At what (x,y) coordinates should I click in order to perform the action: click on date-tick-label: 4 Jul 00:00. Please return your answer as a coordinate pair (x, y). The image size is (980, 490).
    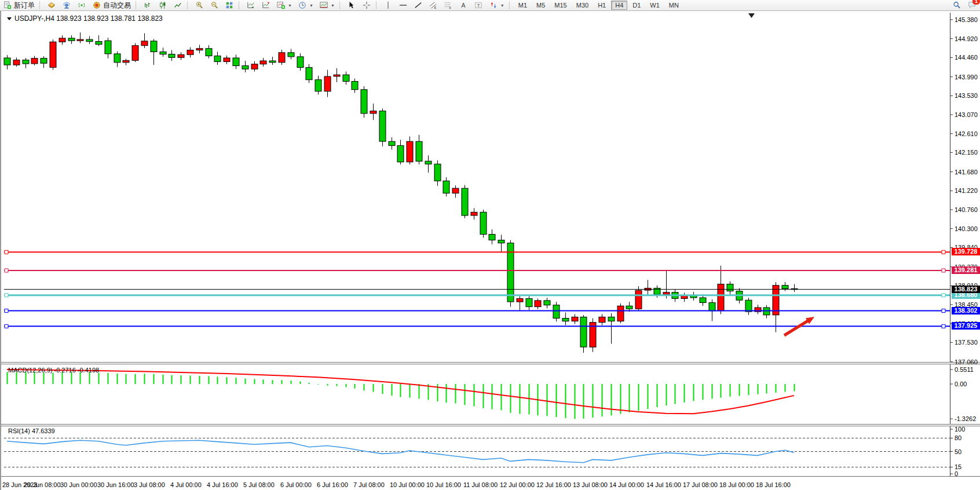
    Looking at the image, I should click on (186, 485).